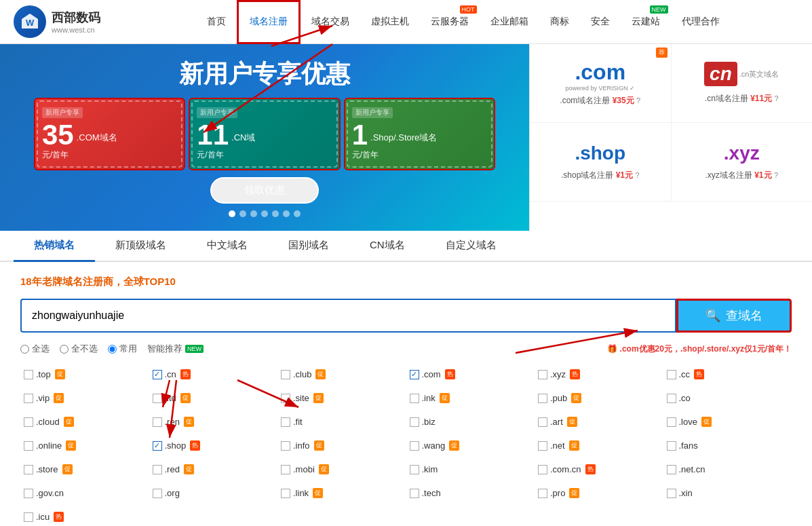  I want to click on tab-cn-domains: CN域名, so click(387, 246).